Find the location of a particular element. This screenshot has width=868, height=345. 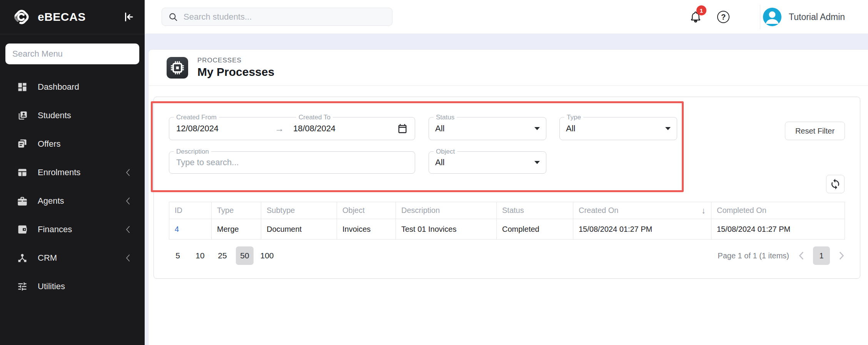

page-size-option: 100 is located at coordinates (267, 256).